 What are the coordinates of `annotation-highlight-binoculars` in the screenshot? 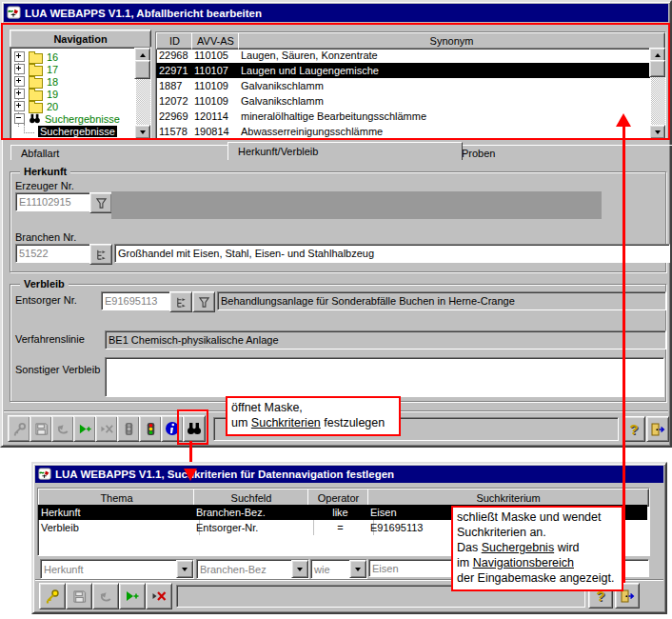 It's located at (192, 427).